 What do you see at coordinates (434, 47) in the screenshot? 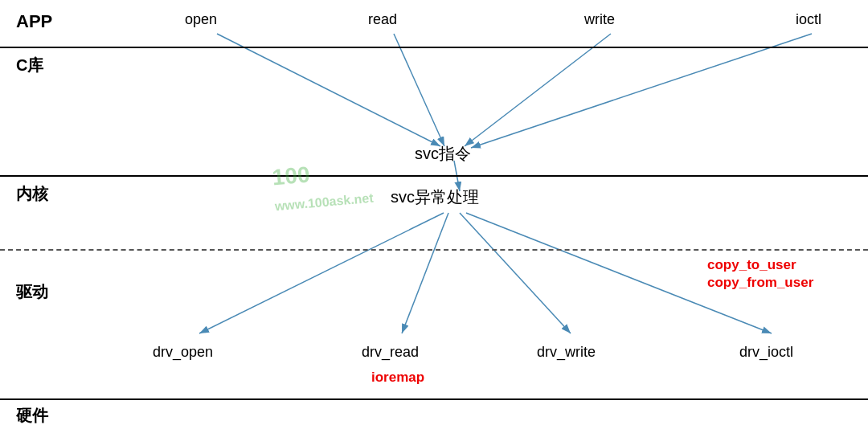
I see `divider-app` at bounding box center [434, 47].